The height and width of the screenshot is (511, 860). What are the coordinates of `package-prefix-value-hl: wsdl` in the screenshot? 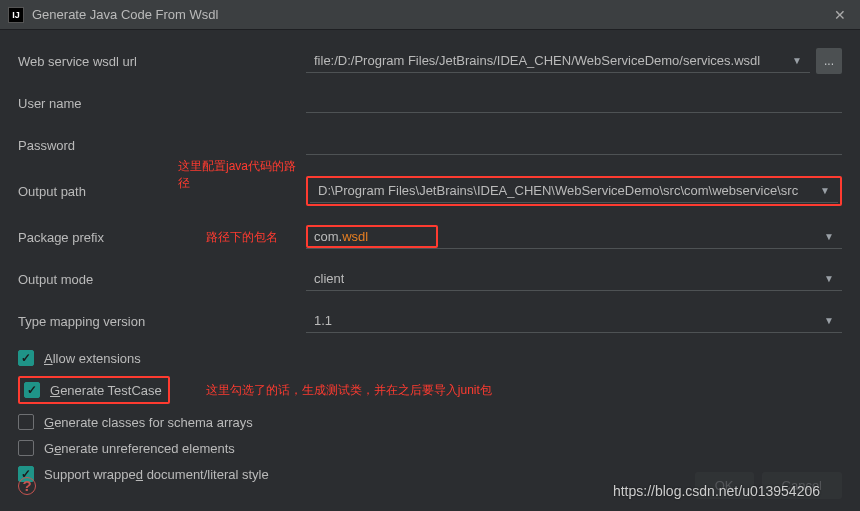 It's located at (355, 236).